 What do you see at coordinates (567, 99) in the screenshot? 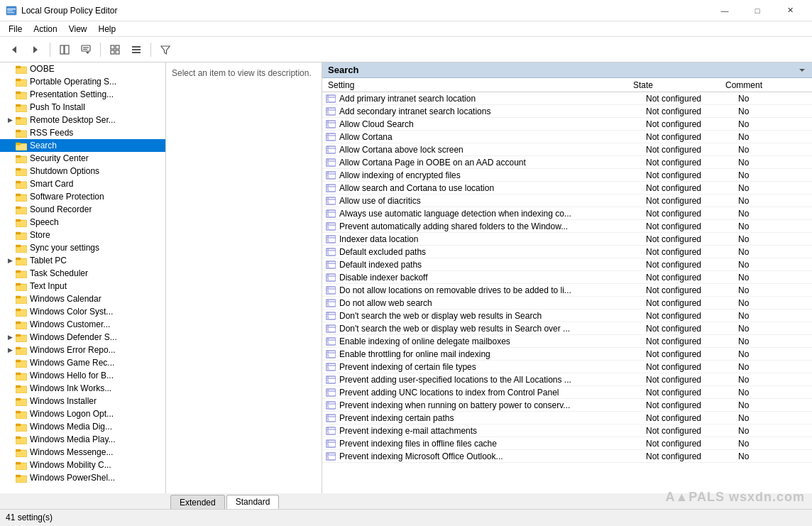
I see `settings-row: Add primary intranet search locationNot …` at bounding box center [567, 99].